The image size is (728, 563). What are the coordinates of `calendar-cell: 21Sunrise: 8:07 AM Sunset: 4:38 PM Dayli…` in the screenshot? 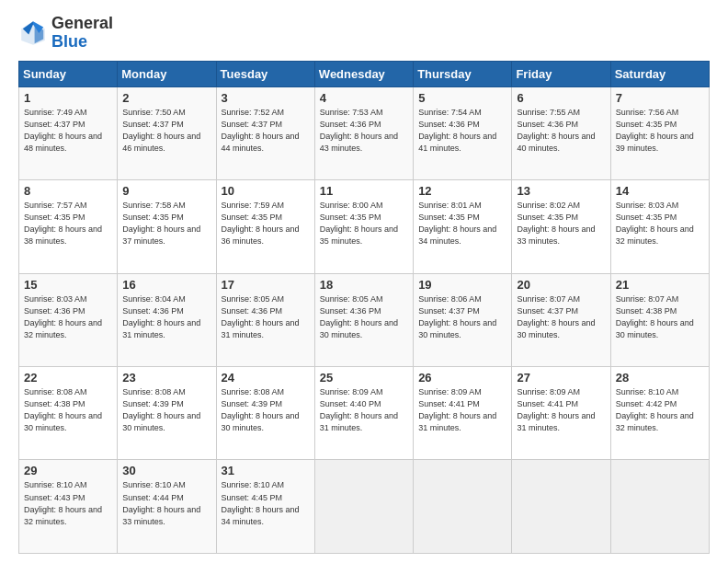 It's located at (660, 320).